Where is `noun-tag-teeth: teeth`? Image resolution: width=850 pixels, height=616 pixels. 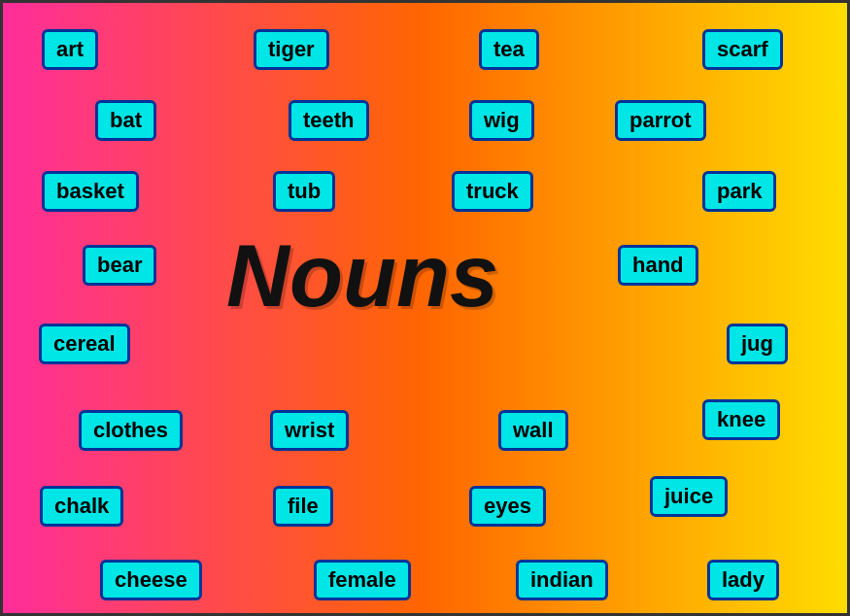 noun-tag-teeth: teeth is located at coordinates (328, 120).